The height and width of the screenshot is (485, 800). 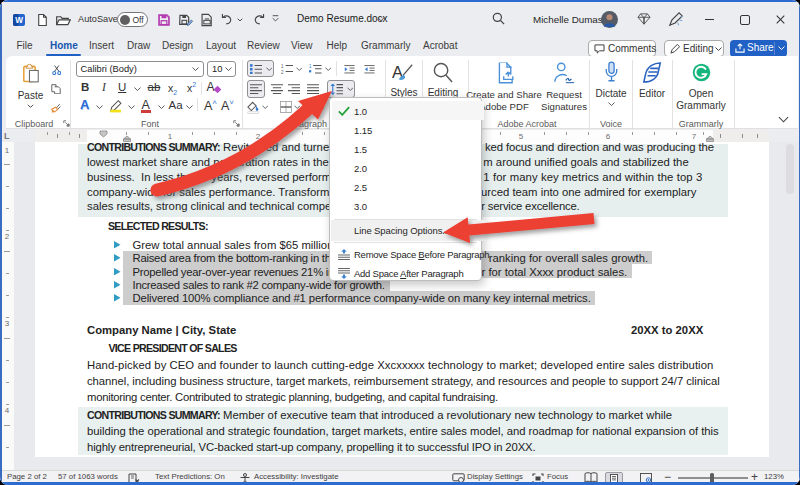 What do you see at coordinates (8, 324) in the screenshot?
I see `svg-text: 3` at bounding box center [8, 324].